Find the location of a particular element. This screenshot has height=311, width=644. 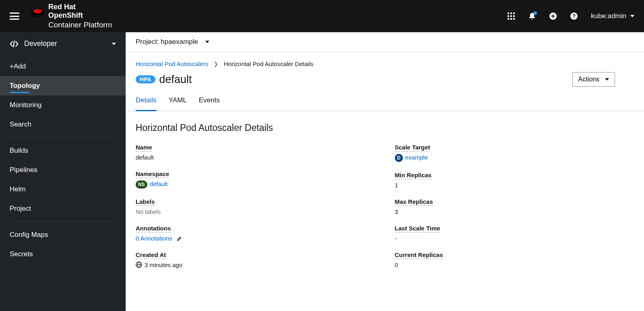

tab-details: Details is located at coordinates (146, 104).